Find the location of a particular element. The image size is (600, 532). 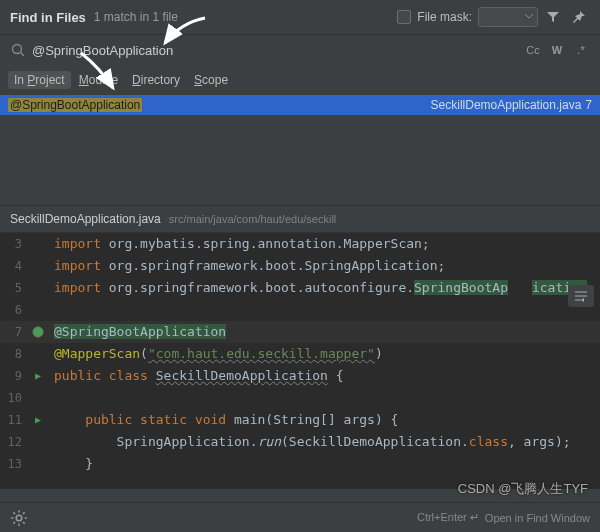

pin-icon is located at coordinates (579, 17).